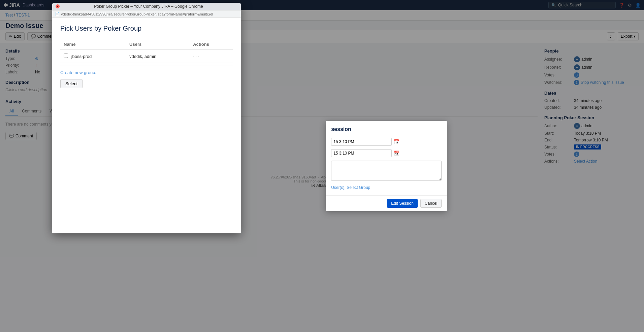 The width and height of the screenshot is (644, 332). I want to click on start-calendar-icon: 📅, so click(397, 142).